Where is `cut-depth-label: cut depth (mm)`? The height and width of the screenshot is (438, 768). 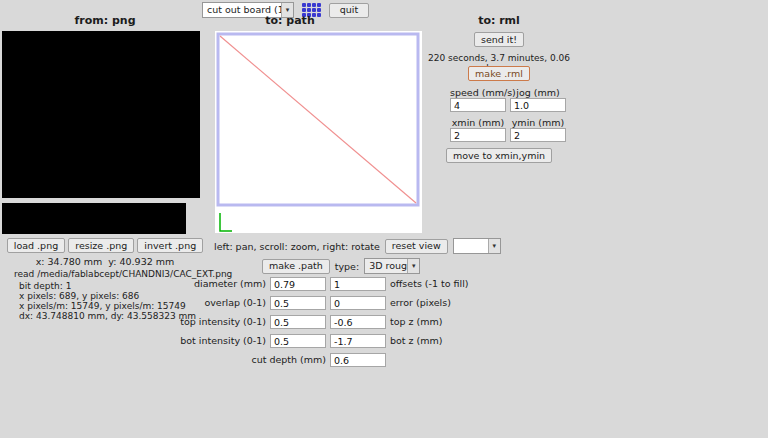 cut-depth-label: cut depth (mm) is located at coordinates (238, 360).